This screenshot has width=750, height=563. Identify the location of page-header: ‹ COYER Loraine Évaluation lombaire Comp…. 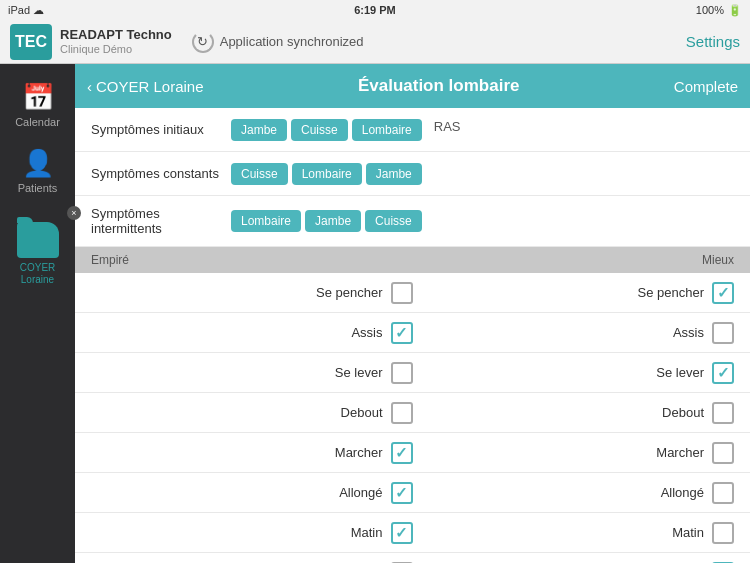
(412, 86).